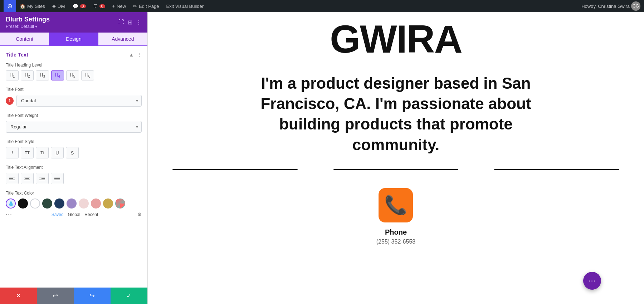 Image resolution: width=644 pixels, height=304 pixels. What do you see at coordinates (74, 193) in the screenshot?
I see `title-text-color-label: Title Text Color` at bounding box center [74, 193].